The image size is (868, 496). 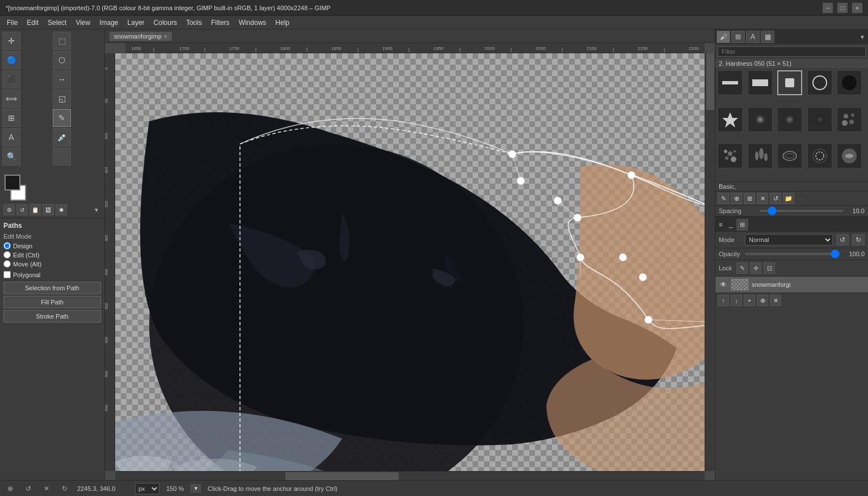 I want to click on move-tool: ✛, so click(x=11, y=41).